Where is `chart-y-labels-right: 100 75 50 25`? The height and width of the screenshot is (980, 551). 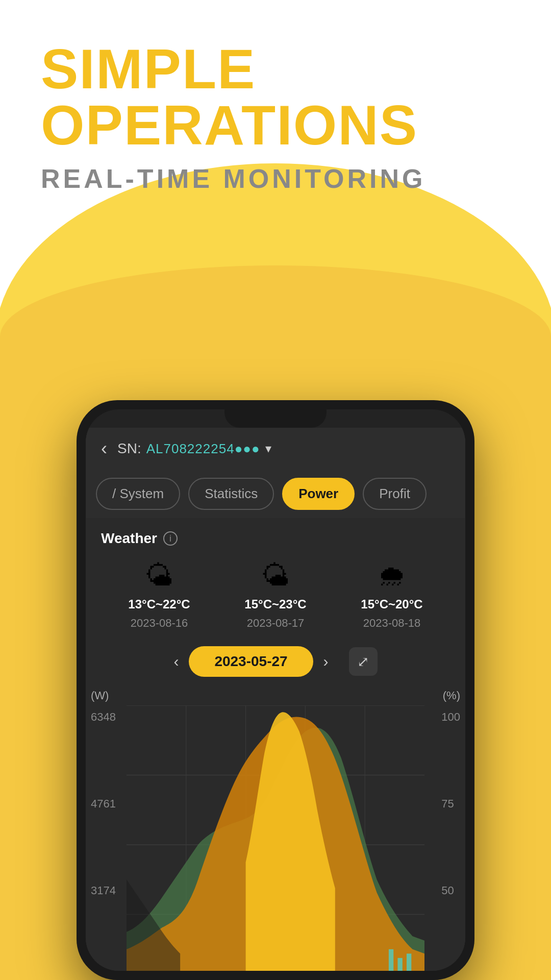 chart-y-labels-right: 100 75 50 25 is located at coordinates (451, 838).